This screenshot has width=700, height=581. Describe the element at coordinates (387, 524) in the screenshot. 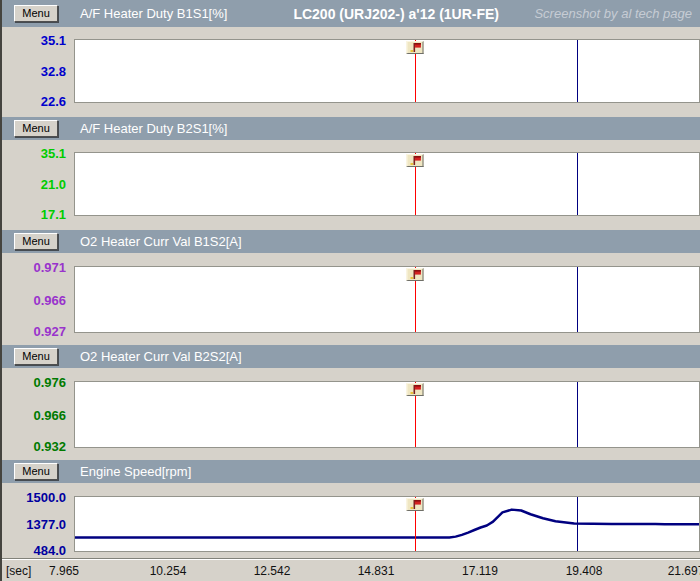

I see `panel-5-plot-area` at that location.